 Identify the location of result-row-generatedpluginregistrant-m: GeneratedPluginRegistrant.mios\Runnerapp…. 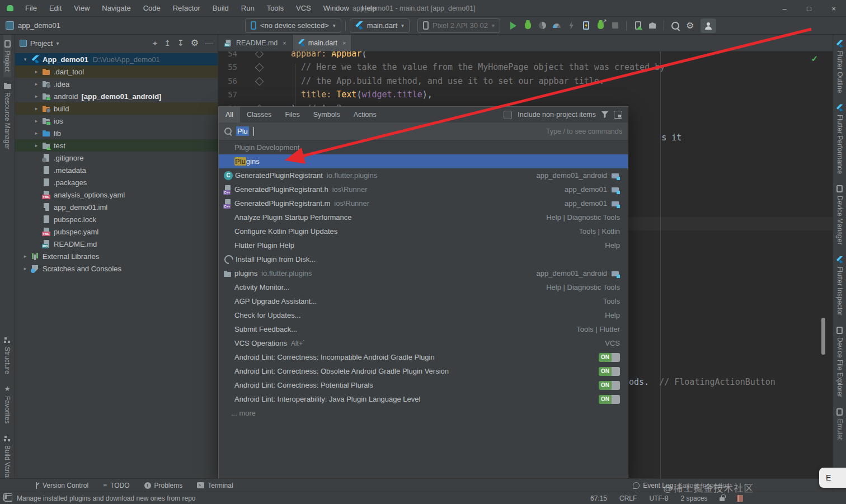
(423, 204).